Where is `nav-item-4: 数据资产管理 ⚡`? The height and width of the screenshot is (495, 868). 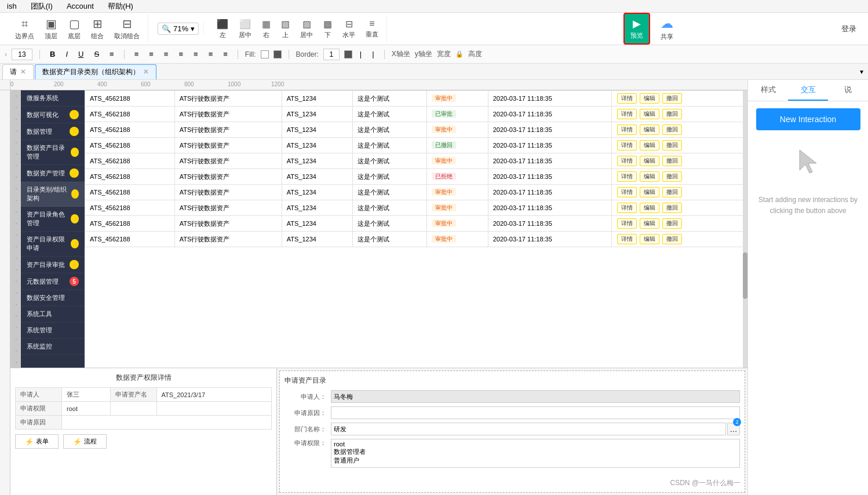
nav-item-4: 数据资产管理 ⚡ is located at coordinates (53, 174).